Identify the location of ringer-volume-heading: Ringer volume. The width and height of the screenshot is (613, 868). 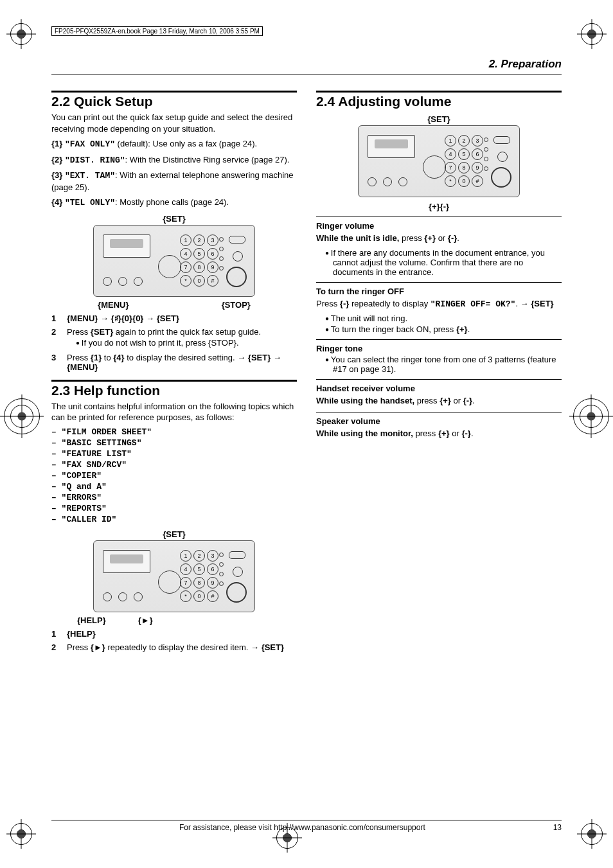
(439, 226).